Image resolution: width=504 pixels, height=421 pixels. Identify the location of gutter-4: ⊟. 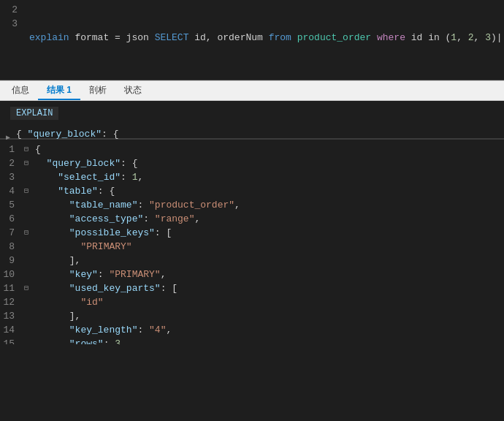
(26, 191).